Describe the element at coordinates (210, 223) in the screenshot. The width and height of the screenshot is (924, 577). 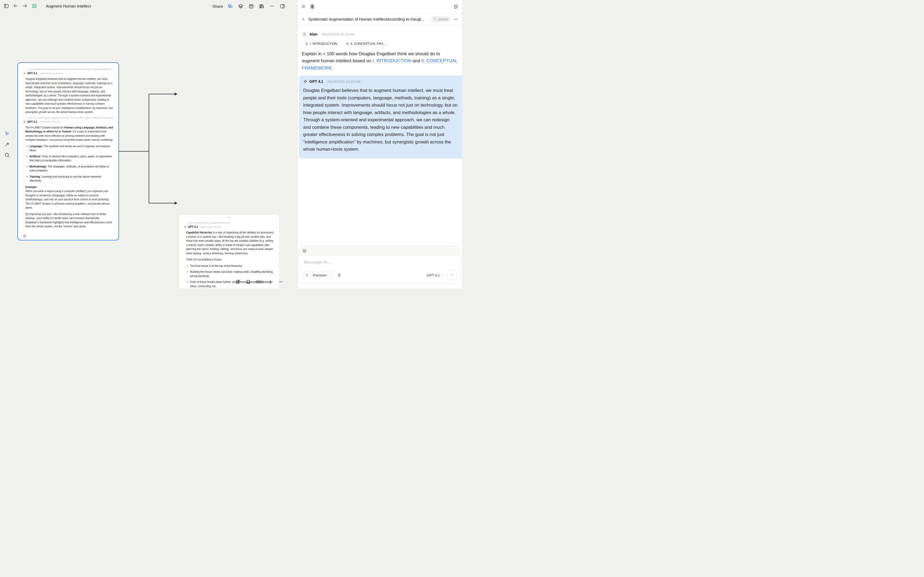
I see `source-label: from Understanding Capability Hierarchy` at that location.